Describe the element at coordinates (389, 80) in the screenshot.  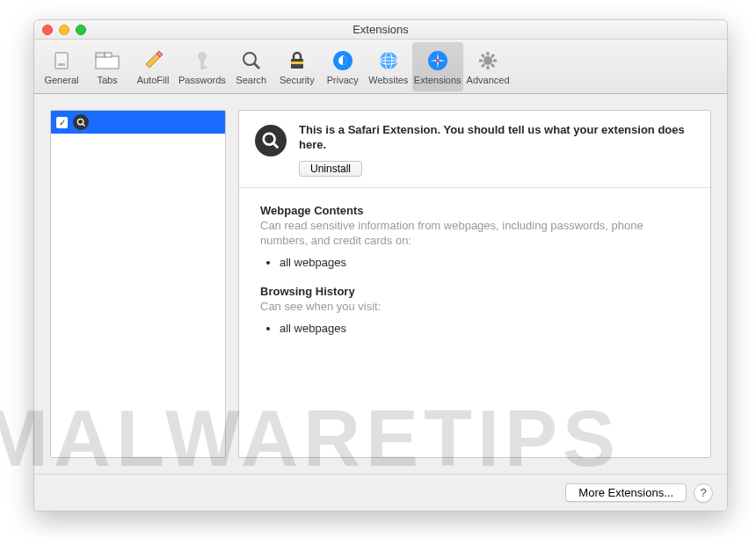
I see `tab-label: Websites` at that location.